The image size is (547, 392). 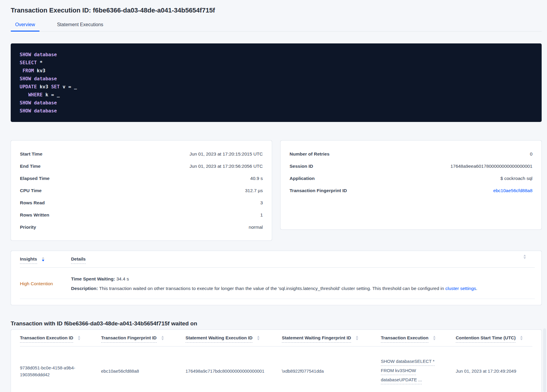 What do you see at coordinates (257, 178) in the screenshot?
I see `kv-value: 40.9 s` at bounding box center [257, 178].